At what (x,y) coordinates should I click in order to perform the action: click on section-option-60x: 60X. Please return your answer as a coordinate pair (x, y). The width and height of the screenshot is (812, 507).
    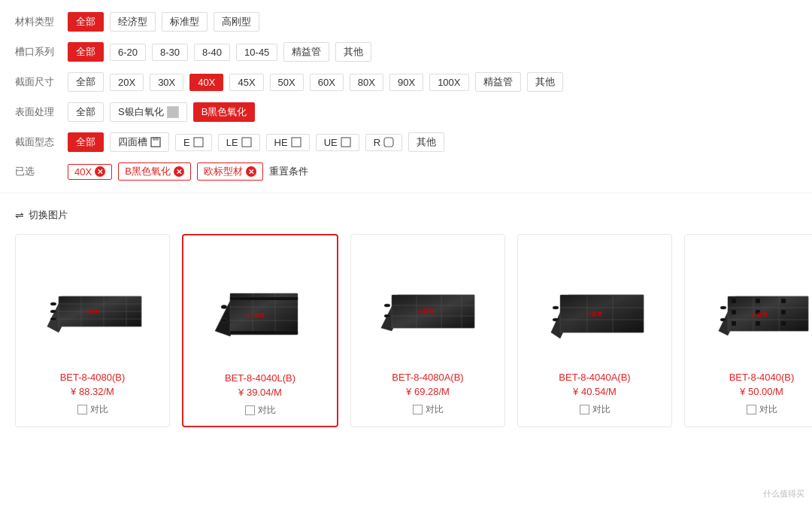
    Looking at the image, I should click on (326, 83).